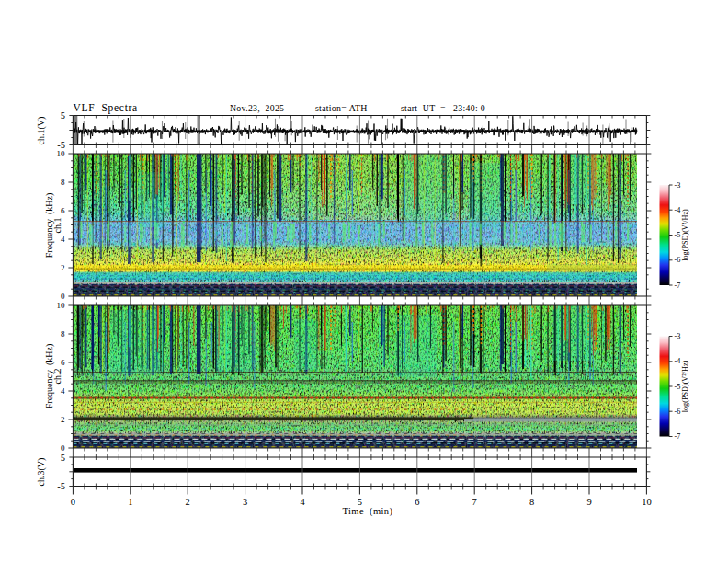  What do you see at coordinates (443, 109) in the screenshot?
I see `svg-text: start UT = 23:40: 0` at bounding box center [443, 109].